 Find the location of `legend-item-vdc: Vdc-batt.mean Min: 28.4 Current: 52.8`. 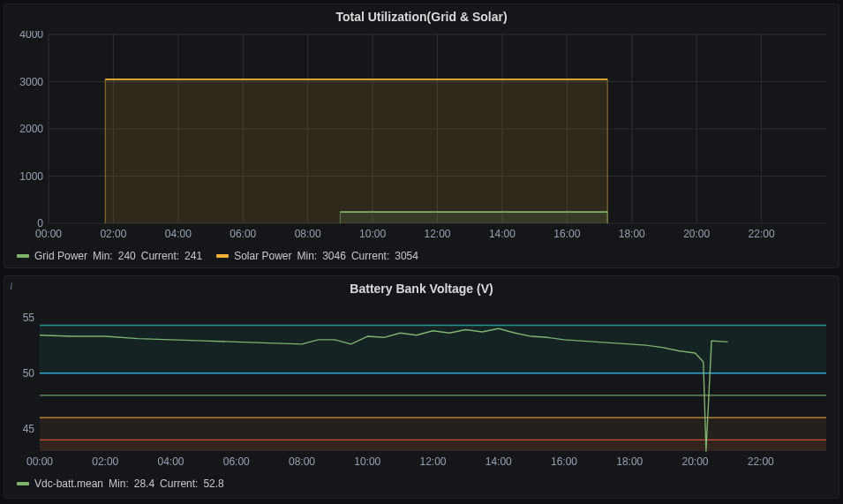

legend-item-vdc: Vdc-batt.mean Min: 28.4 Current: 52.8 is located at coordinates (120, 484).